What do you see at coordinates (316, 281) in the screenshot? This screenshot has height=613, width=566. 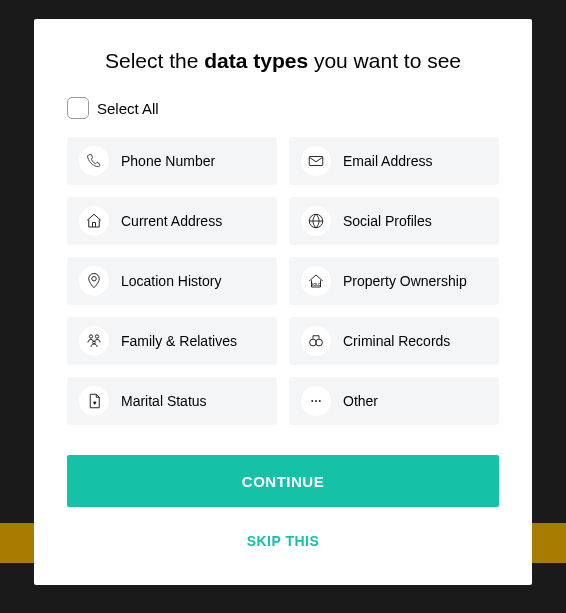 I see `house-sold-icon: SOLD` at bounding box center [316, 281].